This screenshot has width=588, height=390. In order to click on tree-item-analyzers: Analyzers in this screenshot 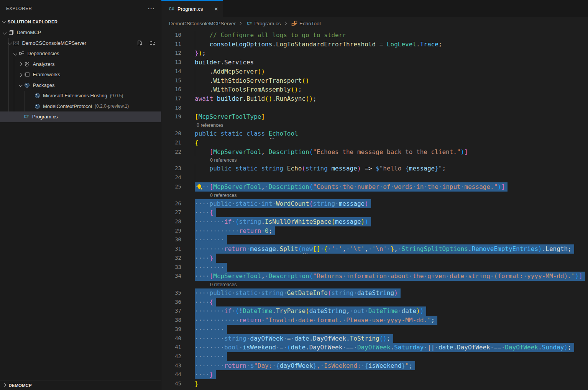, I will do `click(80, 64)`.